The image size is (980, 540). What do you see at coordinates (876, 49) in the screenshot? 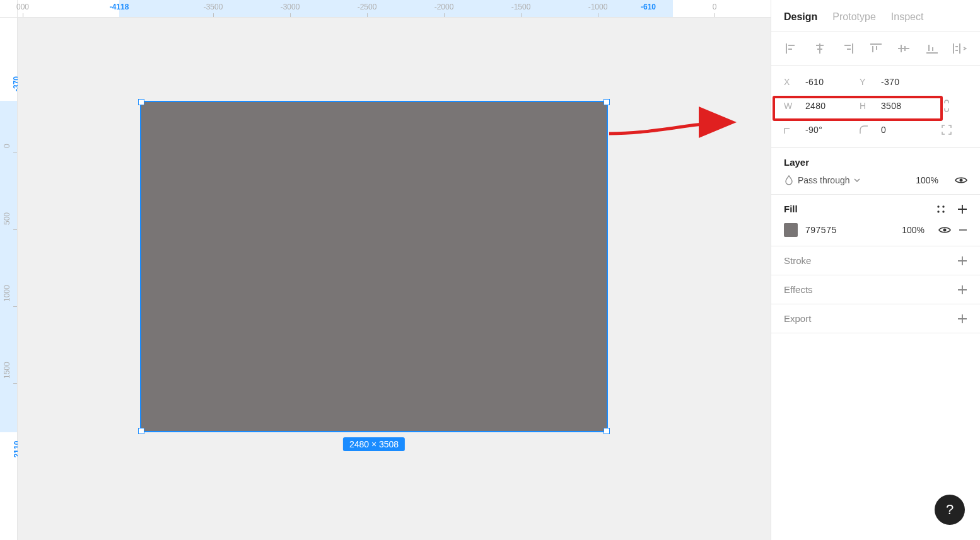
I see `align-top-icon` at bounding box center [876, 49].